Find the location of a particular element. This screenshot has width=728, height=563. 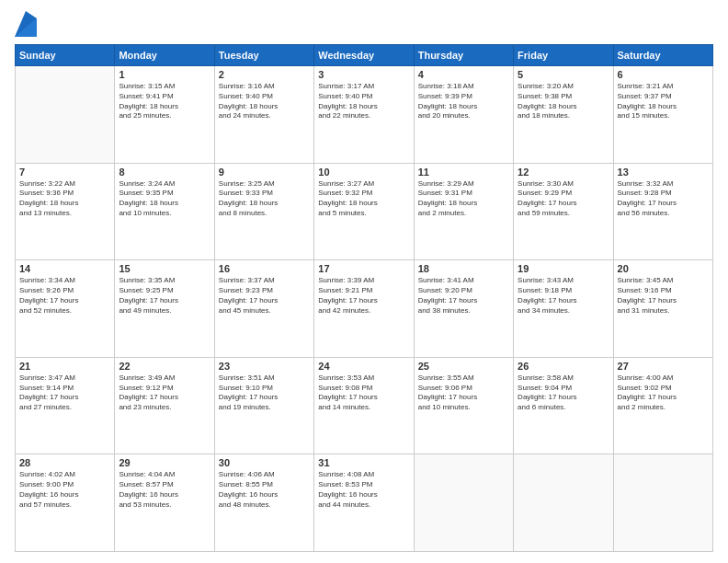

cell-info: Sunrise: 3:51 AM Sunset: 9:10 PM Dayligh… is located at coordinates (265, 394).